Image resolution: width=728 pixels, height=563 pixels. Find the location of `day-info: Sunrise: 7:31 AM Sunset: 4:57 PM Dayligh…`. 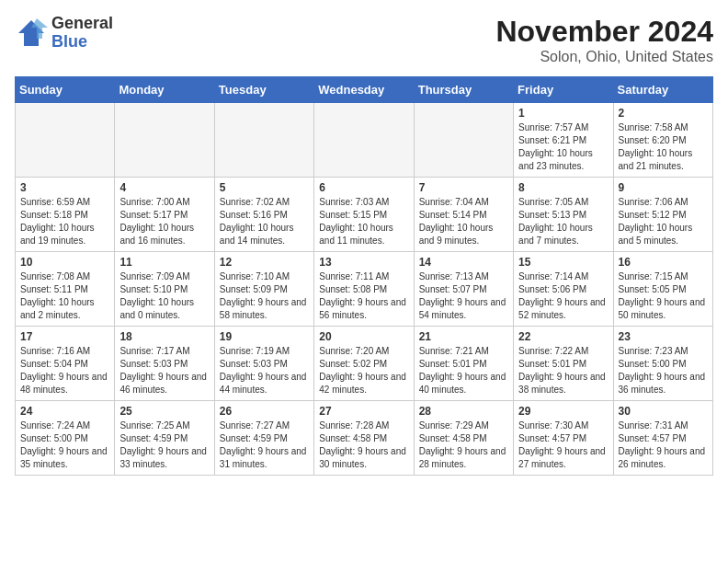

day-info: Sunrise: 7:31 AM Sunset: 4:57 PM Dayligh… is located at coordinates (664, 445).